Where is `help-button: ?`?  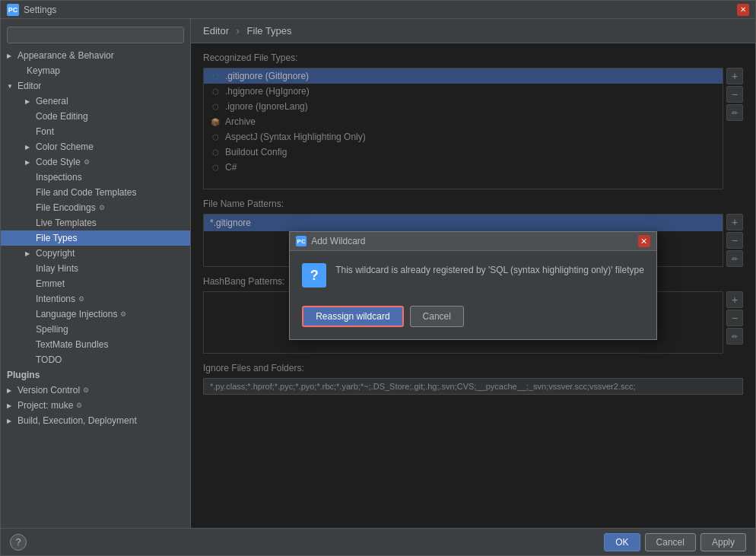 help-button: ? is located at coordinates (18, 542).